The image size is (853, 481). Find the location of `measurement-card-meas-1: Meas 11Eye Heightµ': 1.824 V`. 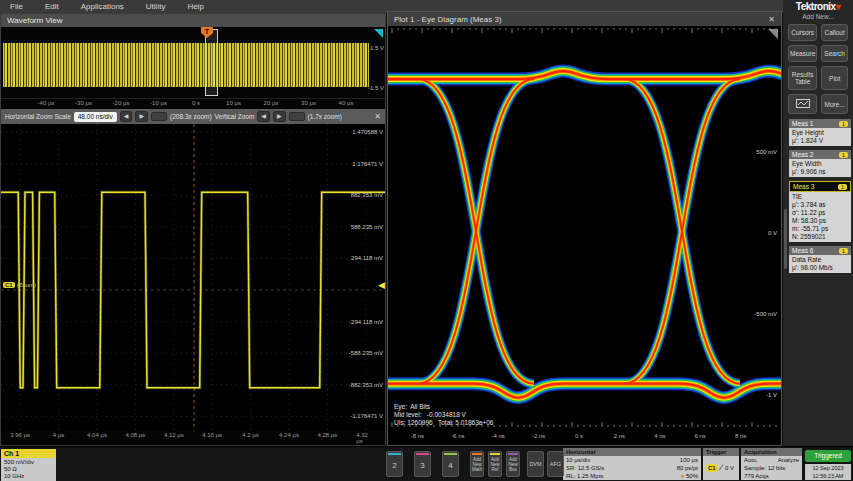

measurement-card-meas-1: Meas 11Eye Heightµ': 1.824 V is located at coordinates (820, 132).